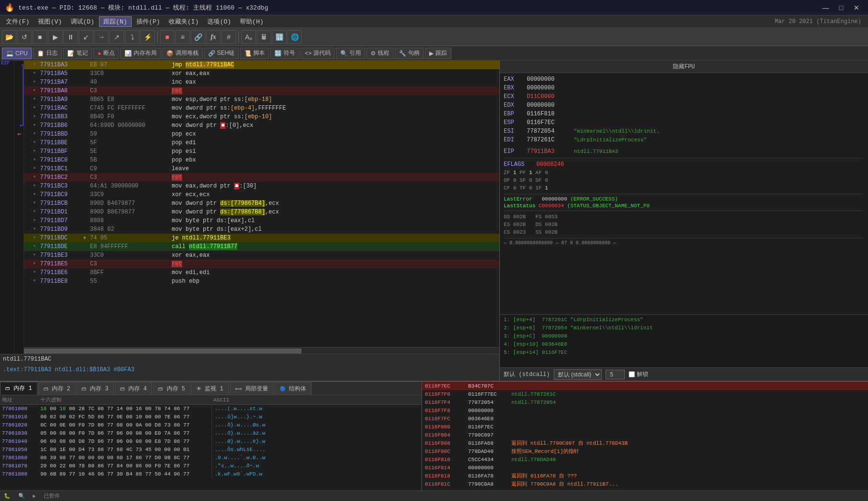 The width and height of the screenshot is (868, 501). What do you see at coordinates (117, 37) in the screenshot?
I see `toolbar-stepout: ↗` at bounding box center [117, 37].